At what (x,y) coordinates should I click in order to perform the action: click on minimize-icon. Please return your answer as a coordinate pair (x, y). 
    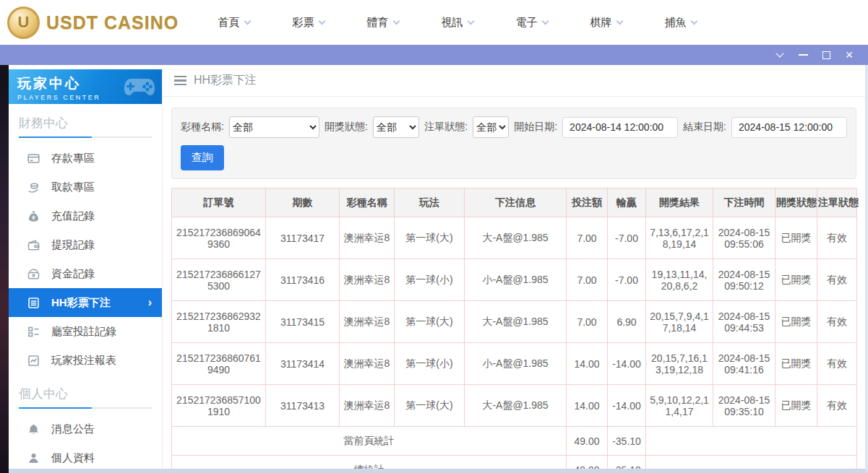
    Looking at the image, I should click on (804, 55).